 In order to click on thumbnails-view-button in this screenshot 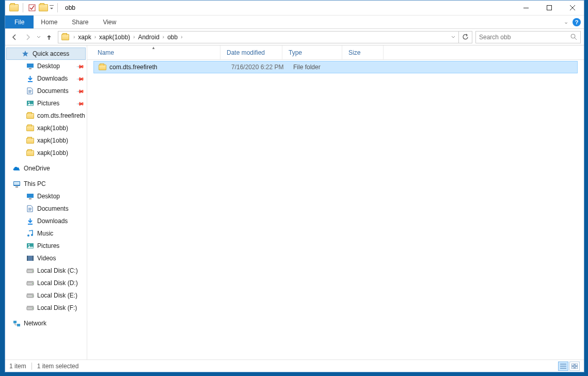, I will do `click(575, 366)`.